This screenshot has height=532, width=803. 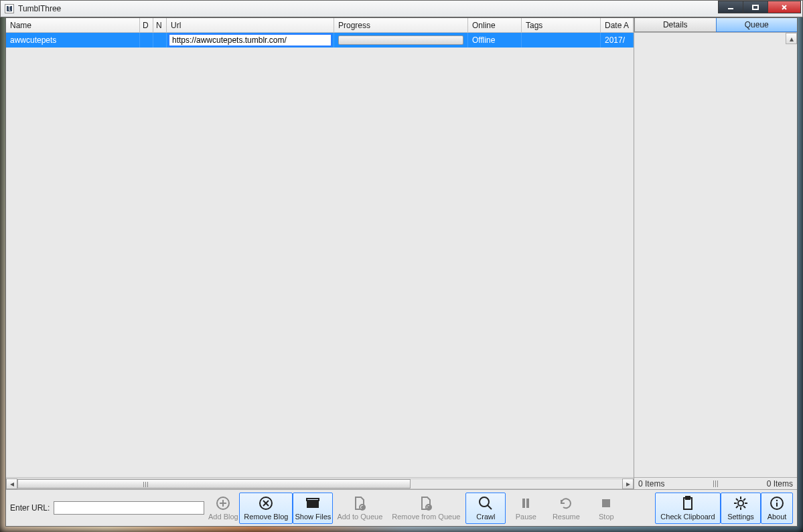 What do you see at coordinates (250, 25) in the screenshot?
I see `col-url: Url` at bounding box center [250, 25].